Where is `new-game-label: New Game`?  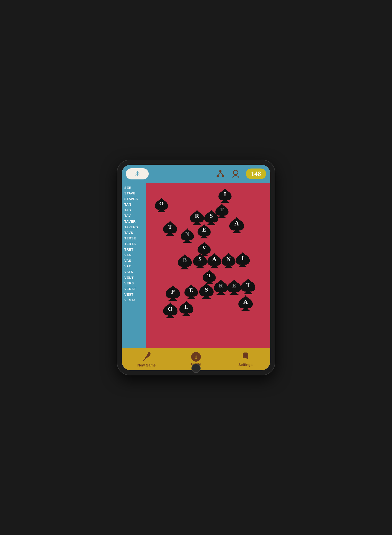
new-game-label: New Game is located at coordinates (147, 365).